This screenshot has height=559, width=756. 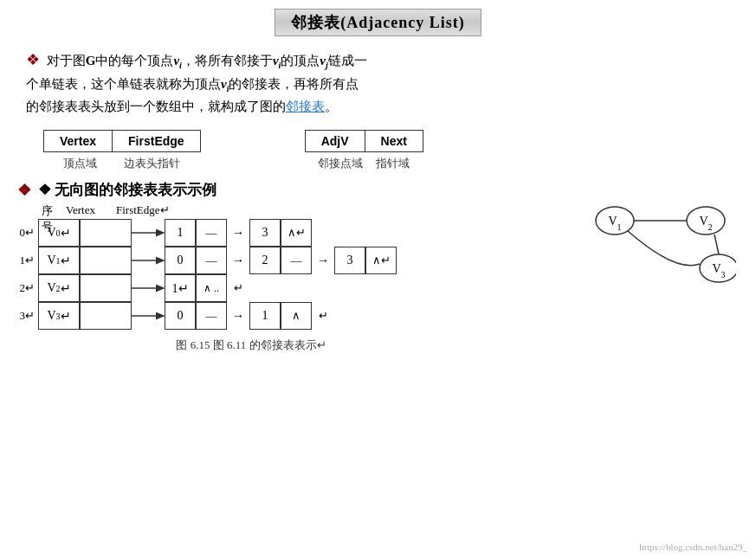 I want to click on adjacency-list-link: 邻接表, so click(x=305, y=106).